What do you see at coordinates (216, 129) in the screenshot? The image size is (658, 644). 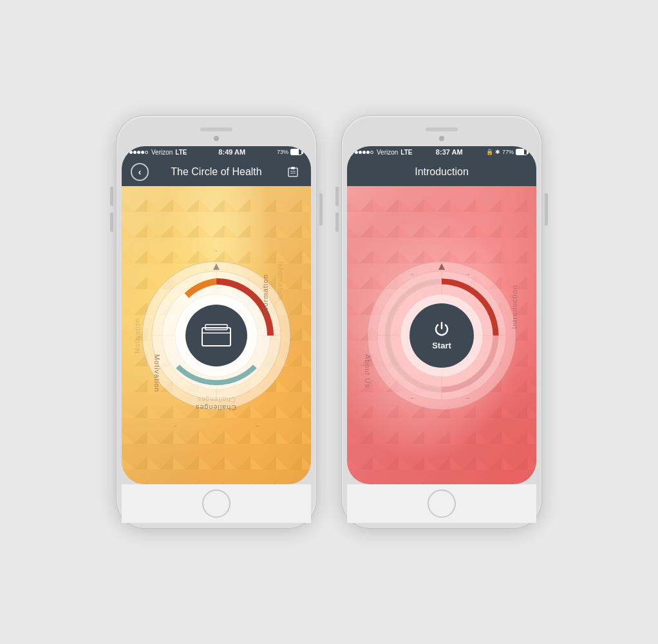 I see `speaker` at bounding box center [216, 129].